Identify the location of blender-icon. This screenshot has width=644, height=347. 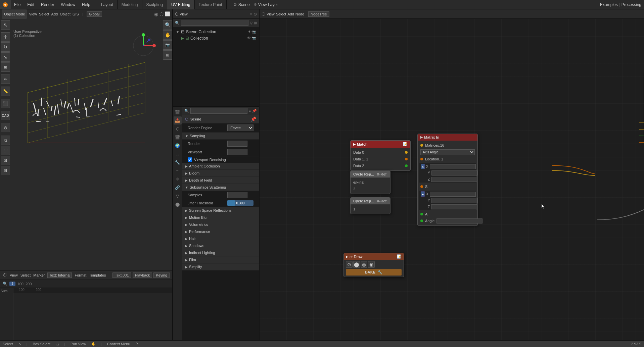
(5, 5).